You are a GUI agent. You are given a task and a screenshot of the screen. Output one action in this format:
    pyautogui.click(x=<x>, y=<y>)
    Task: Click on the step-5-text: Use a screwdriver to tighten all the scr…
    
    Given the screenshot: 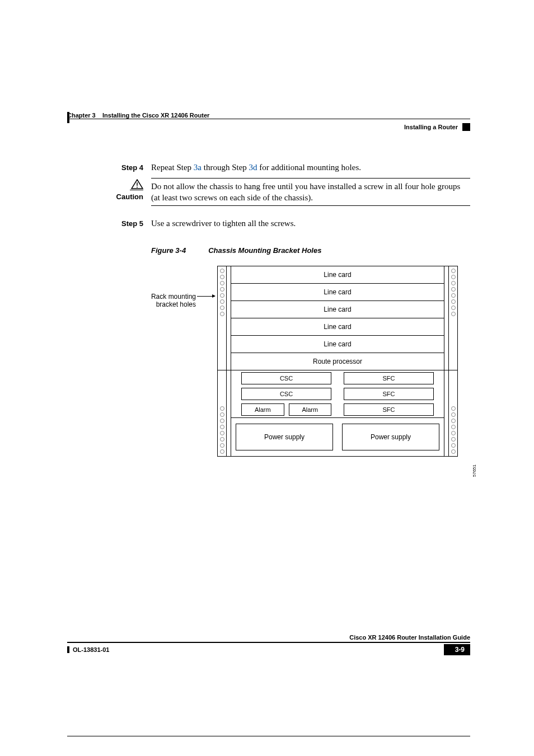 What is the action you would take?
    pyautogui.click(x=311, y=224)
    